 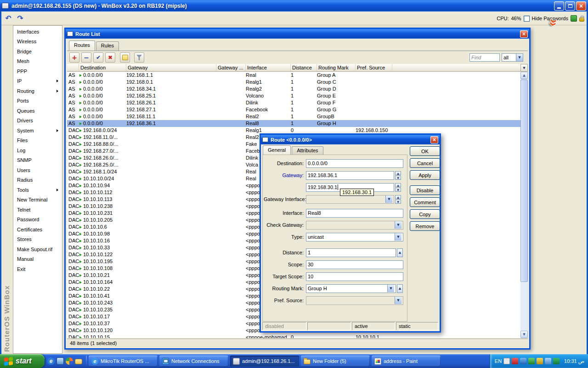 What do you see at coordinates (336, 68) in the screenshot?
I see `column-routing-mark: Routing Mark` at bounding box center [336, 68].